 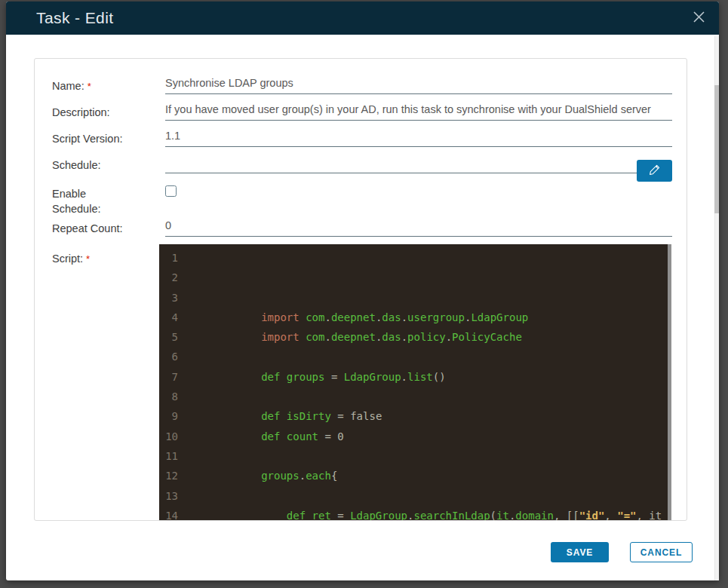 I want to click on code-line: 14 def ret = LdapGroup.searchInLdap(it.d…, so click(x=415, y=513).